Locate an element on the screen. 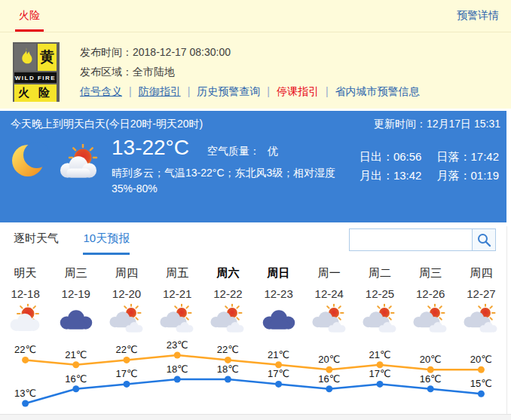 This screenshot has height=420, width=511. flame-icon is located at coordinates (26, 57).